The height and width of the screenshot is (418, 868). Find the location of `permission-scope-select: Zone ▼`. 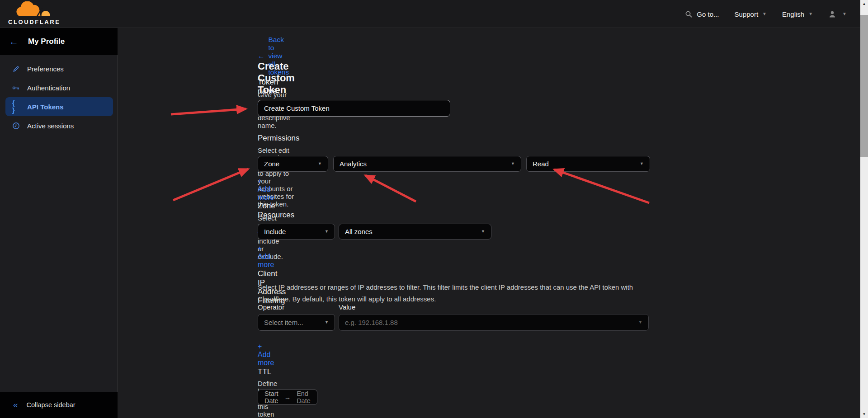

permission-scope-select: Zone ▼ is located at coordinates (293, 164).